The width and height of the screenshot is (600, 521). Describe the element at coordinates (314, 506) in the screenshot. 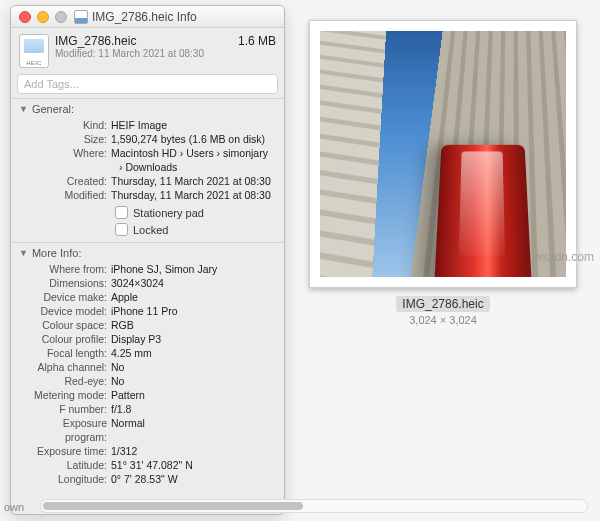

I see `horizontal-scrollbar` at that location.